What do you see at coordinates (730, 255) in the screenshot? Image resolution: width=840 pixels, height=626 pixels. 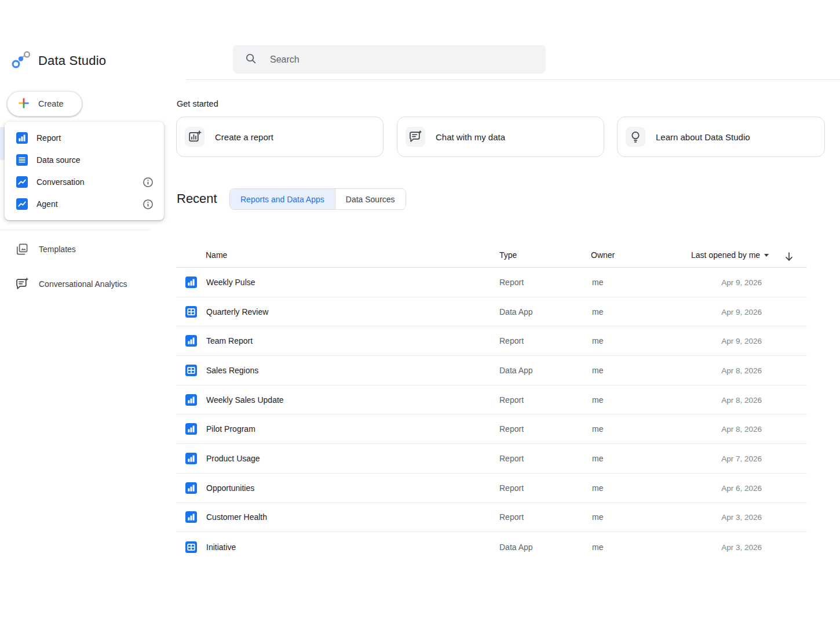 I see `column-header-last-opened: Last opened by me` at bounding box center [730, 255].